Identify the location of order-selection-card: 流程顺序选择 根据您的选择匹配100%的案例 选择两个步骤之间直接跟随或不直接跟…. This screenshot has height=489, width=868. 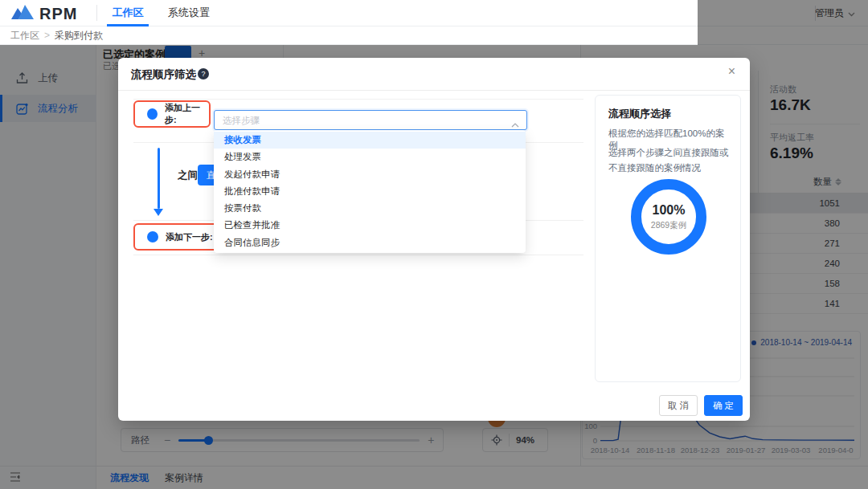
(668, 238).